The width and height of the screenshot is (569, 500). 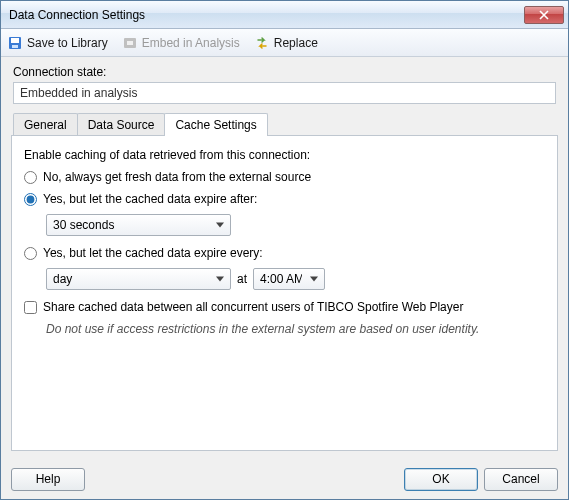 I want to click on share-cache-note: Do not use if access restrictions in the…, so click(x=296, y=329).